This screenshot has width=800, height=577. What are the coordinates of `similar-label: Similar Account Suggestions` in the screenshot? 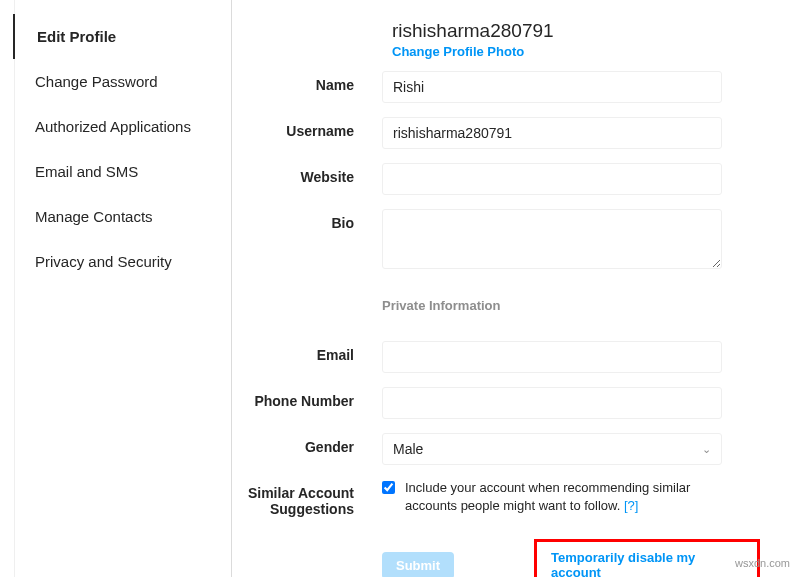 It's located at (307, 498).